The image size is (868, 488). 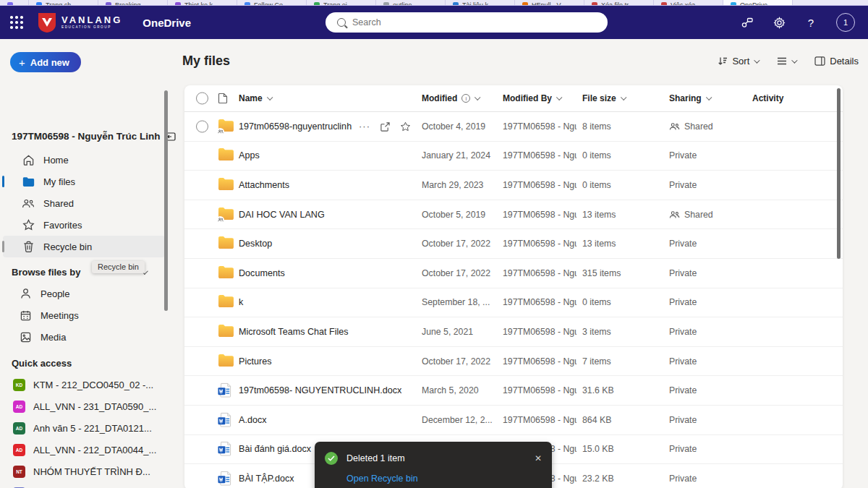 What do you see at coordinates (836, 61) in the screenshot?
I see `details-button: Details` at bounding box center [836, 61].